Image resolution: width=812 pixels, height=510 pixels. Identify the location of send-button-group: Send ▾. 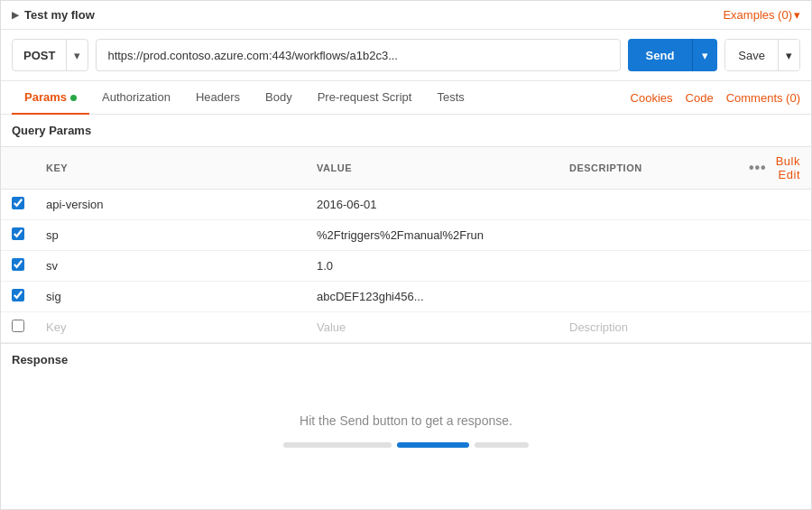
(673, 55).